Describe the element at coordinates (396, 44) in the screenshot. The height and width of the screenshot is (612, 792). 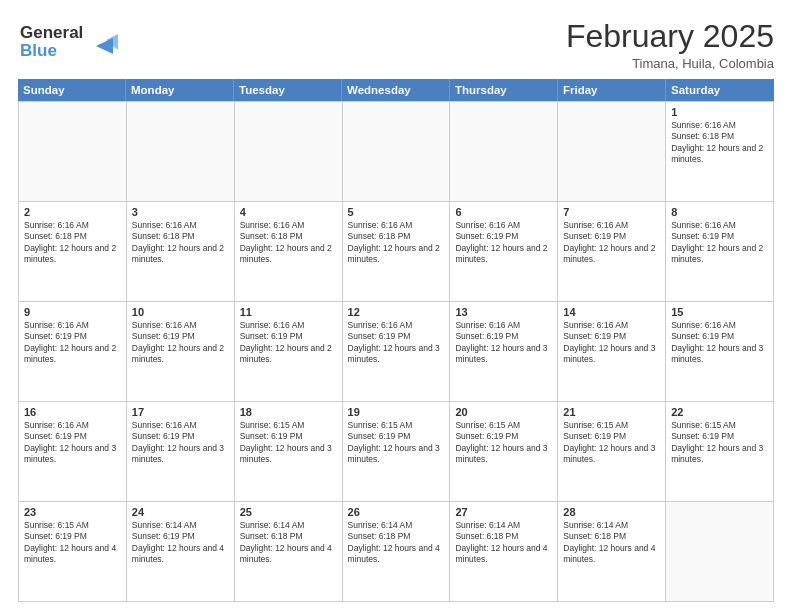
I see `header: General Blue February 2025 Timana, Huila…` at that location.